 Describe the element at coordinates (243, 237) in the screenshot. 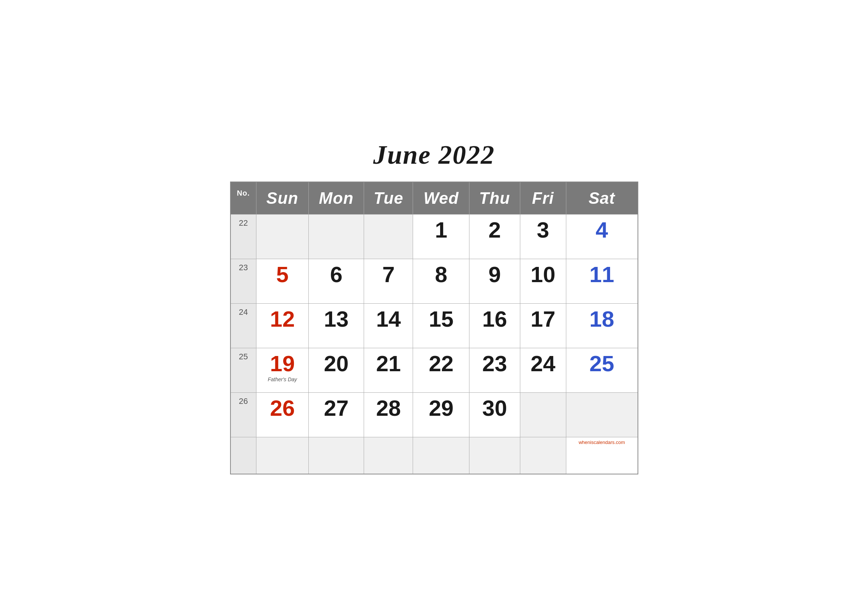

I see `week-number: 22` at that location.